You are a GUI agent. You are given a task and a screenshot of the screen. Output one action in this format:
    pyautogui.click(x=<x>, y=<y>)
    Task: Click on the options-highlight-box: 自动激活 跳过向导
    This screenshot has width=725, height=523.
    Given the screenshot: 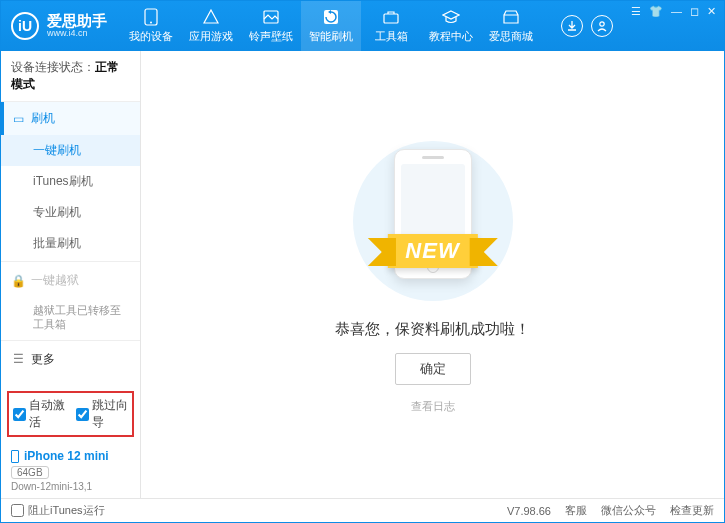 What is the action you would take?
    pyautogui.click(x=70, y=414)
    